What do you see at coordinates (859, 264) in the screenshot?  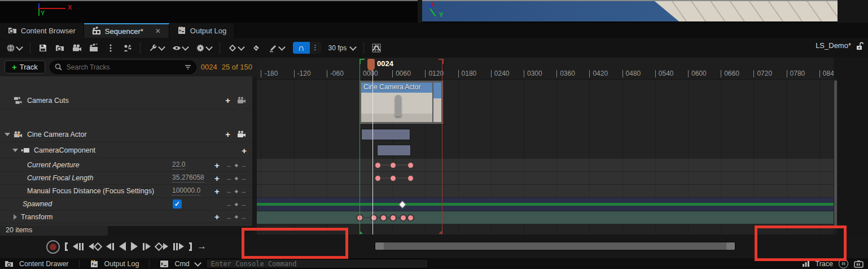 I see `screenshot-icon` at bounding box center [859, 264].